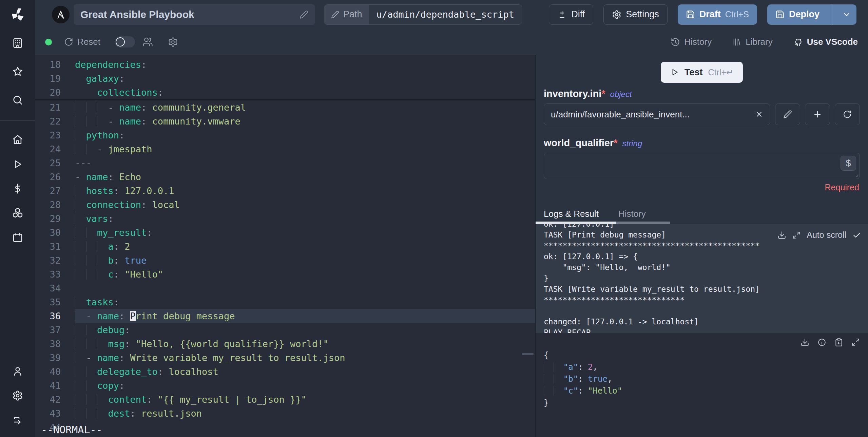  What do you see at coordinates (702, 356) in the screenshot?
I see `result-json-line: {` at bounding box center [702, 356].